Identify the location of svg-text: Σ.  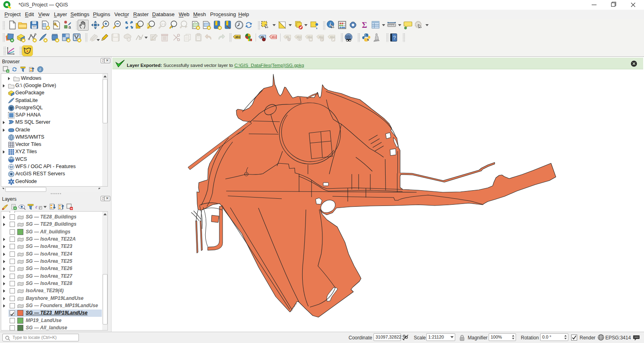
(365, 25).